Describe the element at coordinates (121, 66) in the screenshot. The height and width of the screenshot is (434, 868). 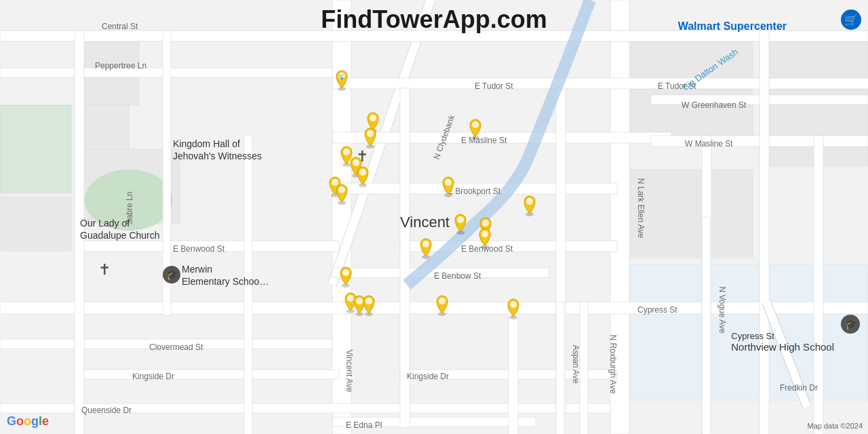
I see `peppertree-ln-label: Peppertree Ln` at that location.